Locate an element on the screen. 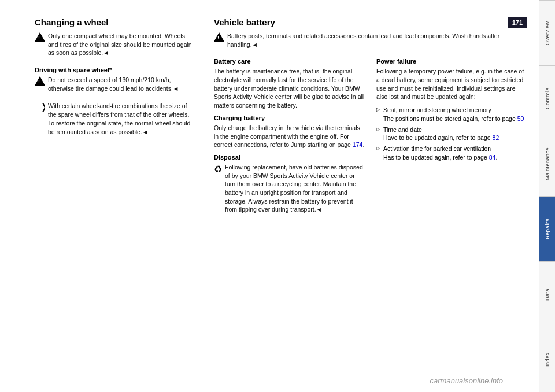  link-84: 84 is located at coordinates (493, 157).